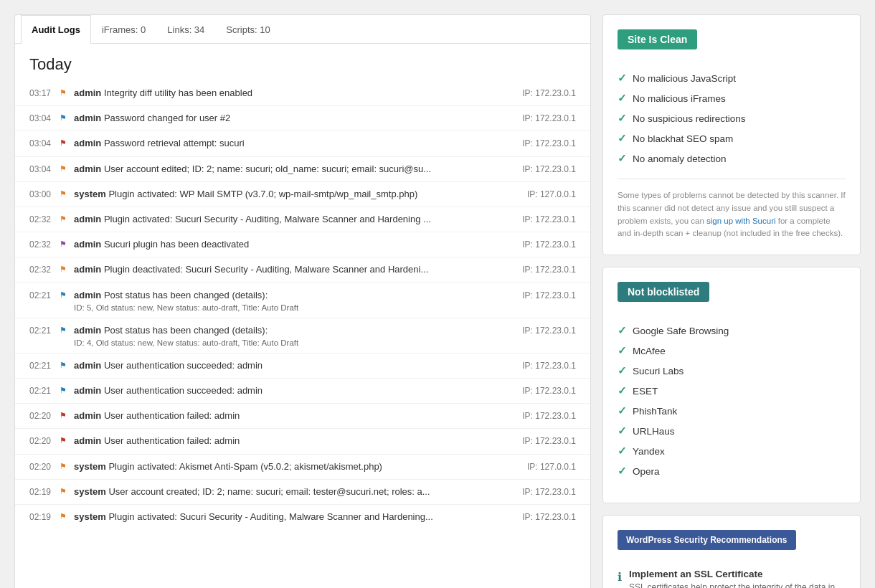 This screenshot has width=875, height=588. What do you see at coordinates (290, 343) in the screenshot?
I see `log-detail: ID: 4, Old status: new, New status: auto…` at bounding box center [290, 343].